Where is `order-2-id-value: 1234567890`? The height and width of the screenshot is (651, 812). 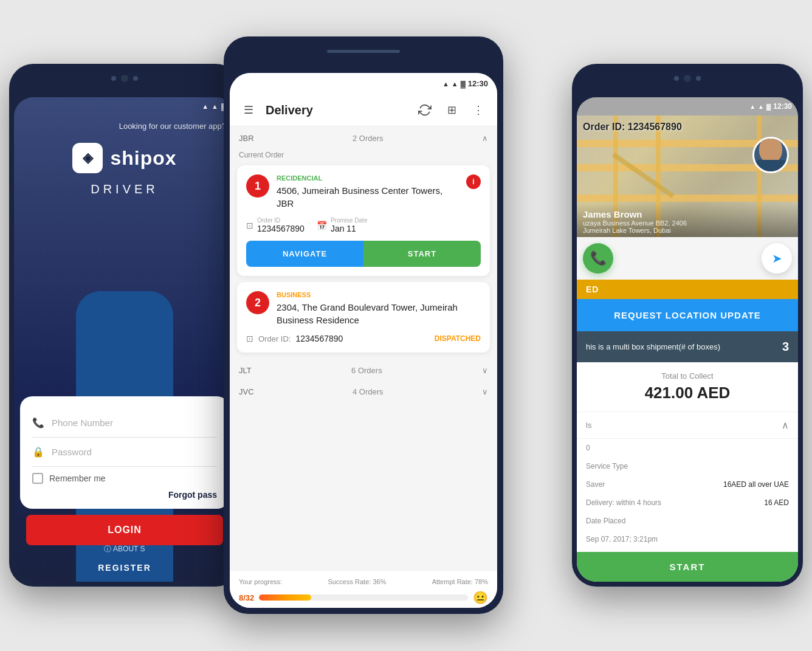
order-2-id-value: 1234567890 is located at coordinates (319, 339).